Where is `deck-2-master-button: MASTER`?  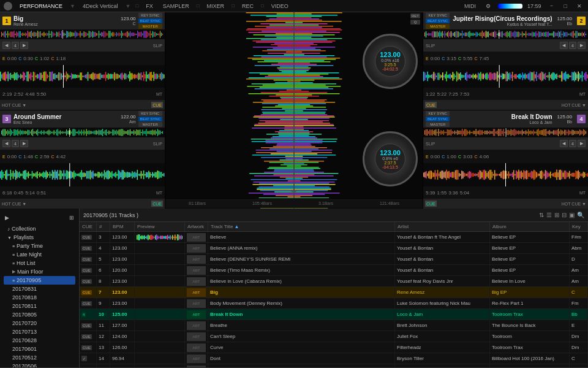
deck-2-master-button: MASTER is located at coordinates (437, 26).